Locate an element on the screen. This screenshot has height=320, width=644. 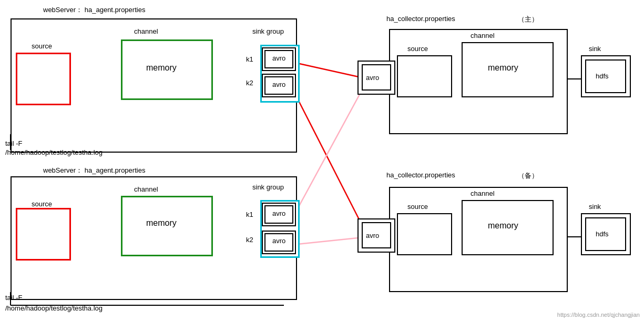
bottom-agent-sinkgroup-label: sink group is located at coordinates (268, 187).